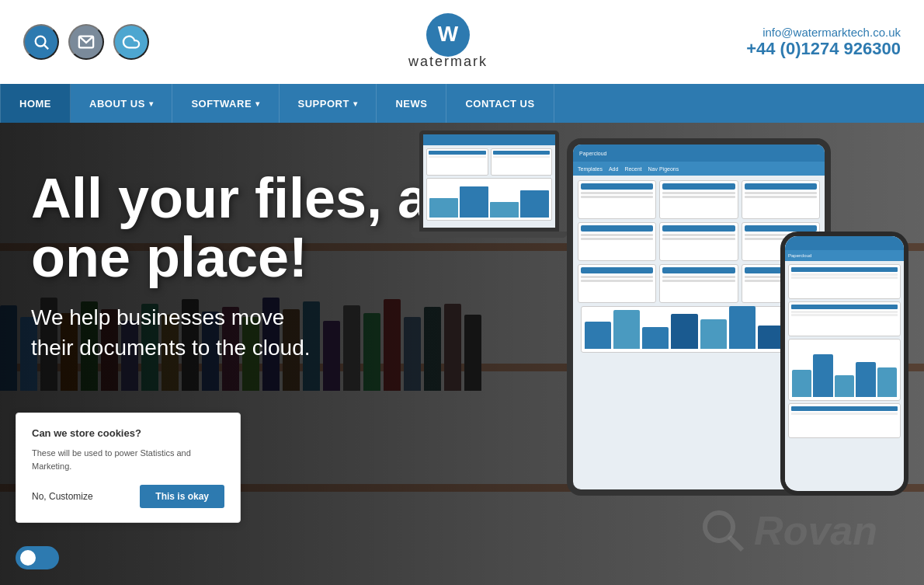 This screenshot has height=585, width=924. I want to click on nav-support-label: SUPPORT, so click(324, 104).